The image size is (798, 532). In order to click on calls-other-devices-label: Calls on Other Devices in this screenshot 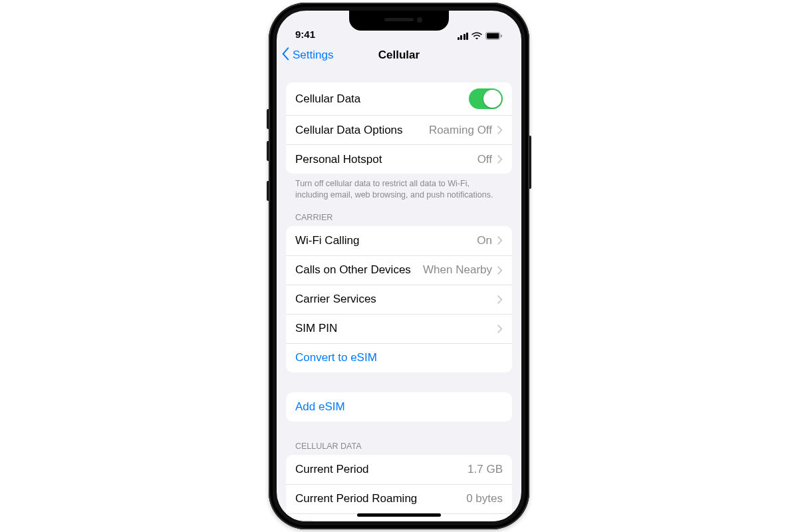, I will do `click(359, 270)`.